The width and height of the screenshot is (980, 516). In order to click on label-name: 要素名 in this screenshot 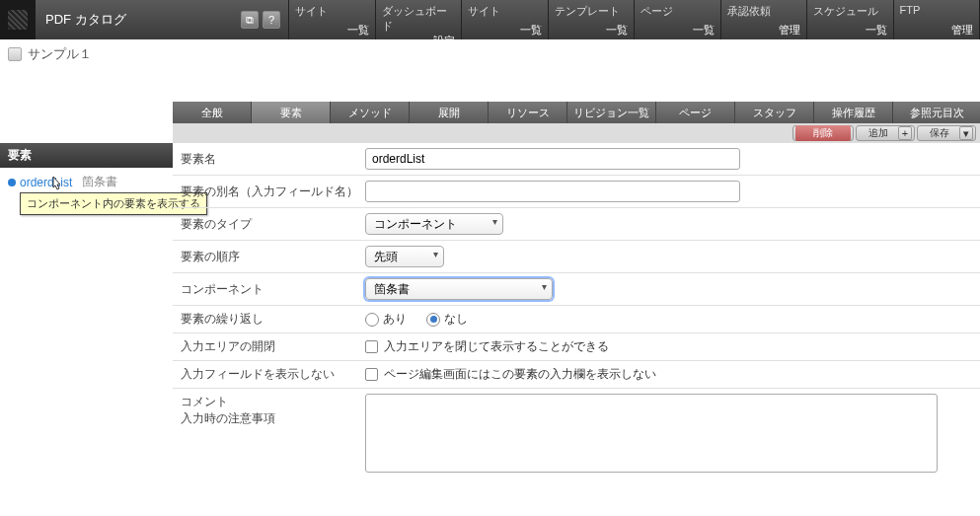, I will do `click(268, 160)`.